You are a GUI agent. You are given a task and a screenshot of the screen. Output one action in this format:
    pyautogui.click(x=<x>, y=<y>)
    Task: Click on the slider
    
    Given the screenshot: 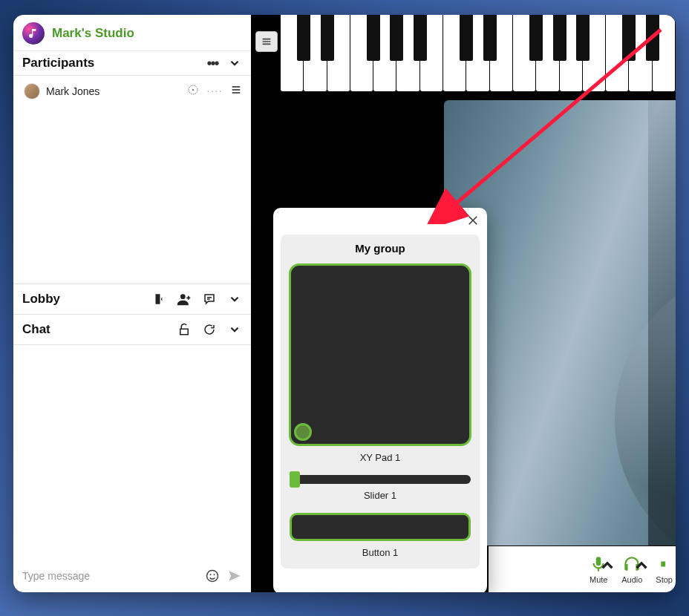 What is the action you would take?
    pyautogui.click(x=380, y=479)
    